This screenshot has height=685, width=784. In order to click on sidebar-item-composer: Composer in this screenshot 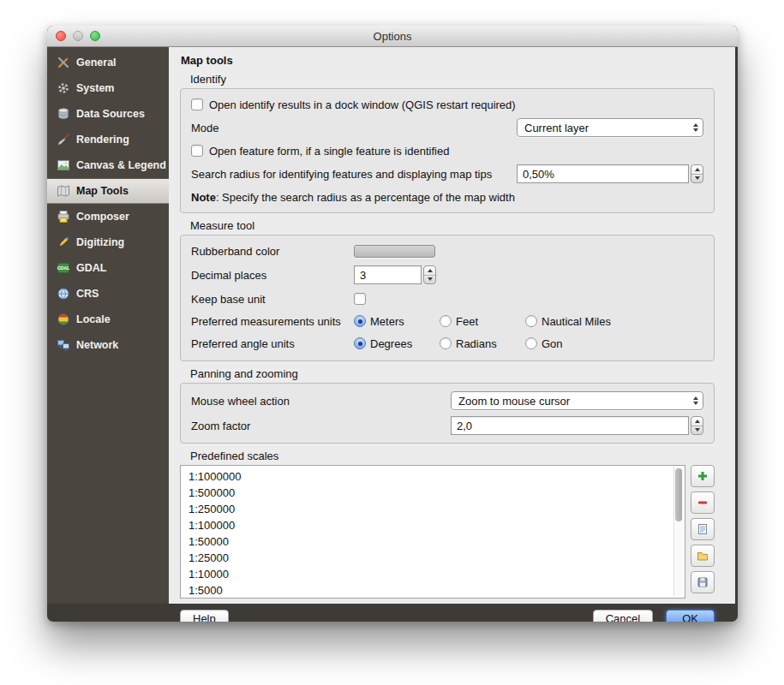, I will do `click(108, 217)`.